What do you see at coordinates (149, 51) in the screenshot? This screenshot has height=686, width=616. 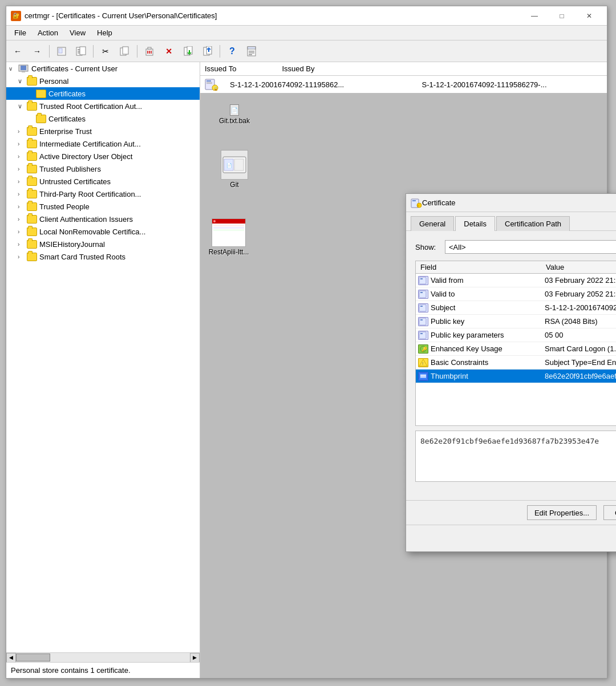 I see `toolbar-delete-button` at bounding box center [149, 51].